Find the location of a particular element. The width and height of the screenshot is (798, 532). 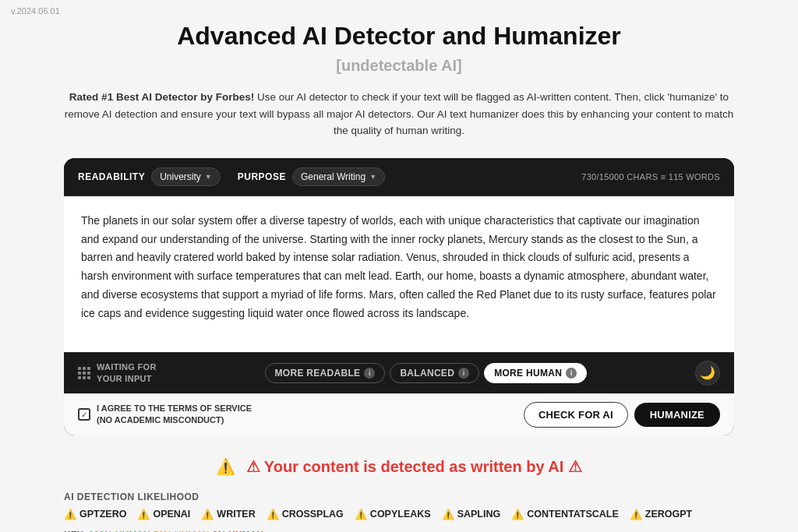

purpose-dropdown: General Writing ▼ is located at coordinates (338, 177).